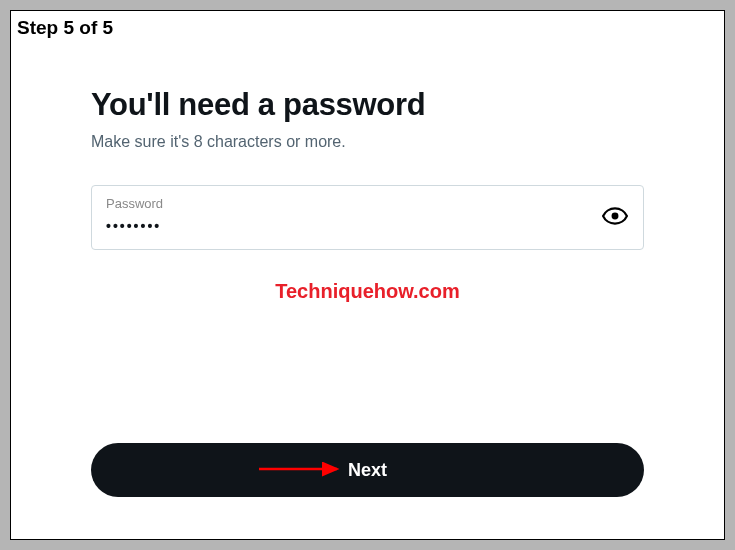 The height and width of the screenshot is (550, 735). I want to click on next-button-label: Next, so click(368, 470).